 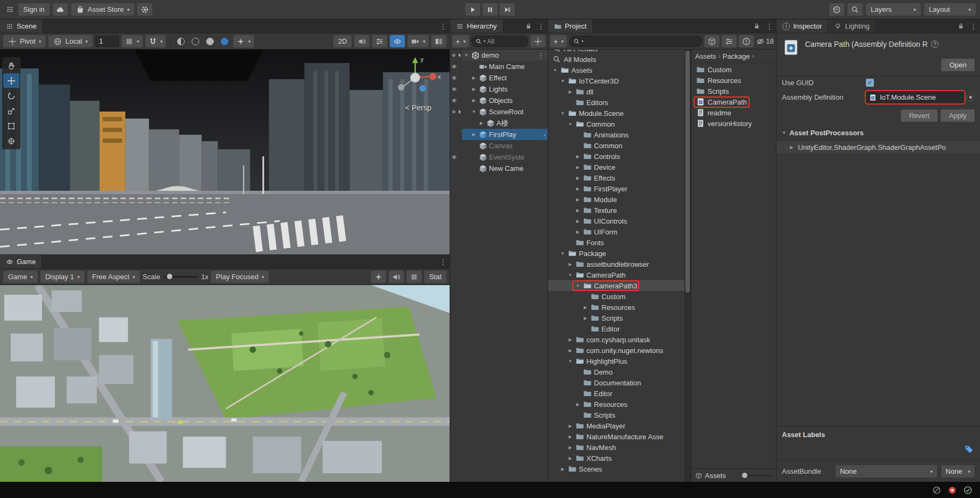 What do you see at coordinates (958, 65) in the screenshot?
I see `open-button: Open` at bounding box center [958, 65].